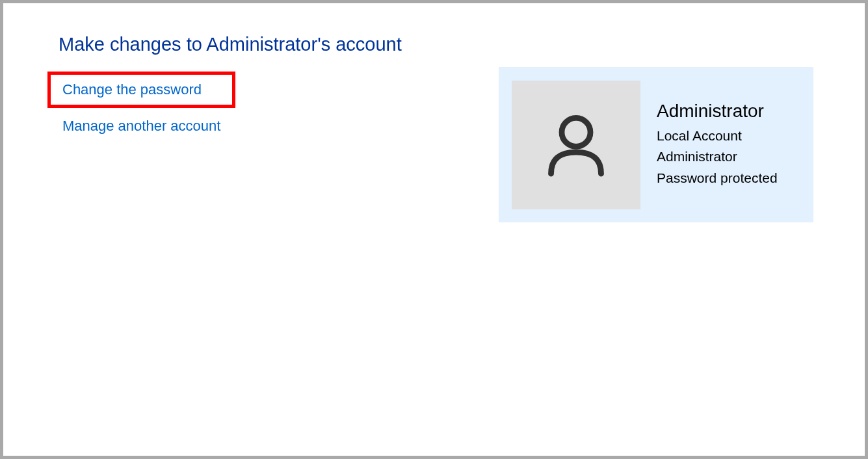 The height and width of the screenshot is (459, 868). Describe the element at coordinates (717, 111) in the screenshot. I see `account-name: Administrator` at that location.